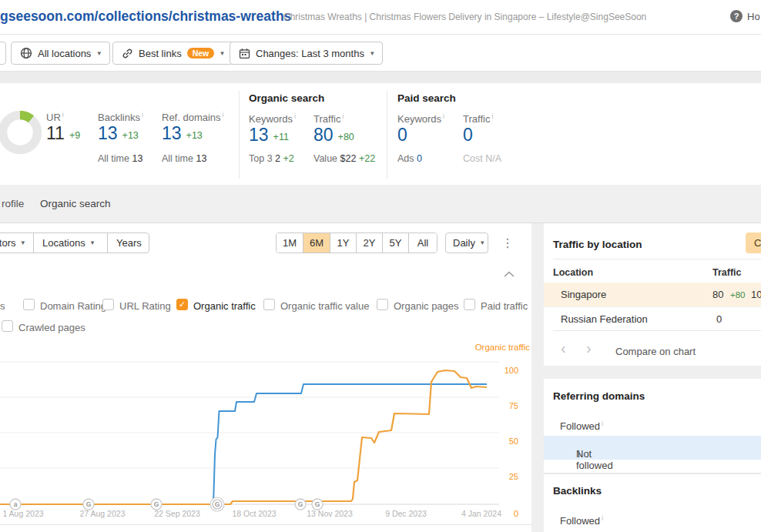  What do you see at coordinates (201, 54) in the screenshot?
I see `new-badge: New` at bounding box center [201, 54].